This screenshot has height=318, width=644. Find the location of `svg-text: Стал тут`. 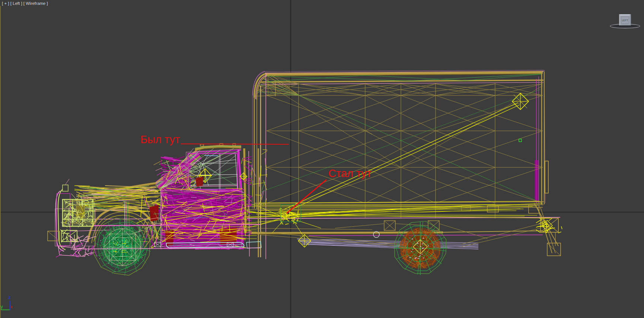

svg-text: Стал тут is located at coordinates (350, 173).